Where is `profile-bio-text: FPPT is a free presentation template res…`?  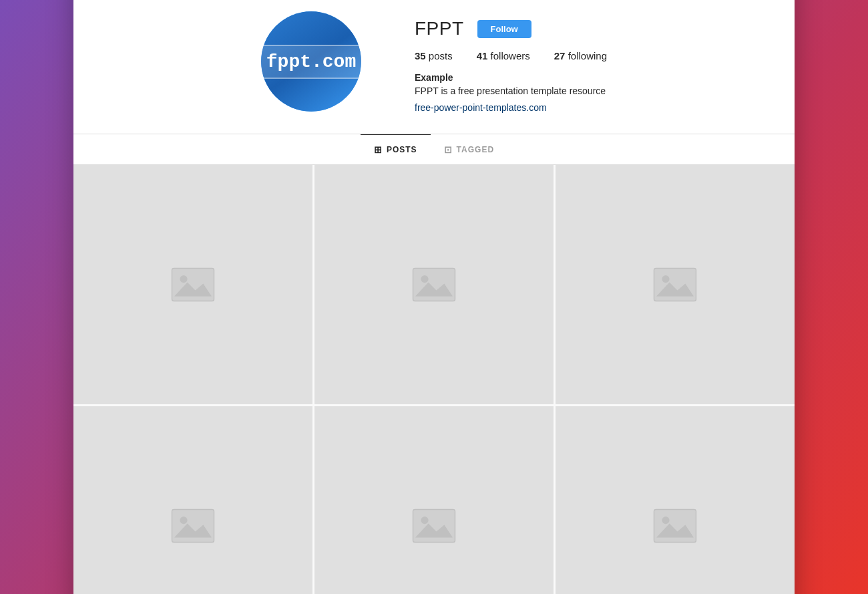
profile-bio-text: FPPT is a free presentation template res… is located at coordinates (511, 91).